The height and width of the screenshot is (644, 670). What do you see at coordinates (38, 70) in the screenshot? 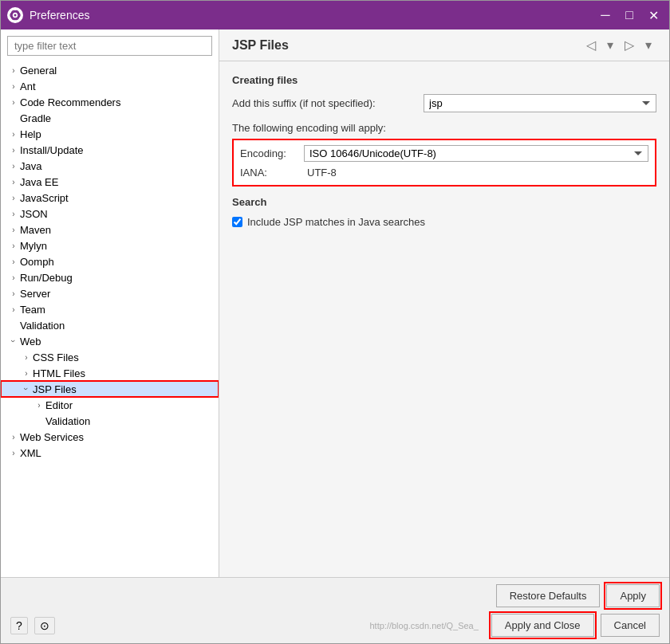
I see `sidebar-item-label: General` at bounding box center [38, 70].